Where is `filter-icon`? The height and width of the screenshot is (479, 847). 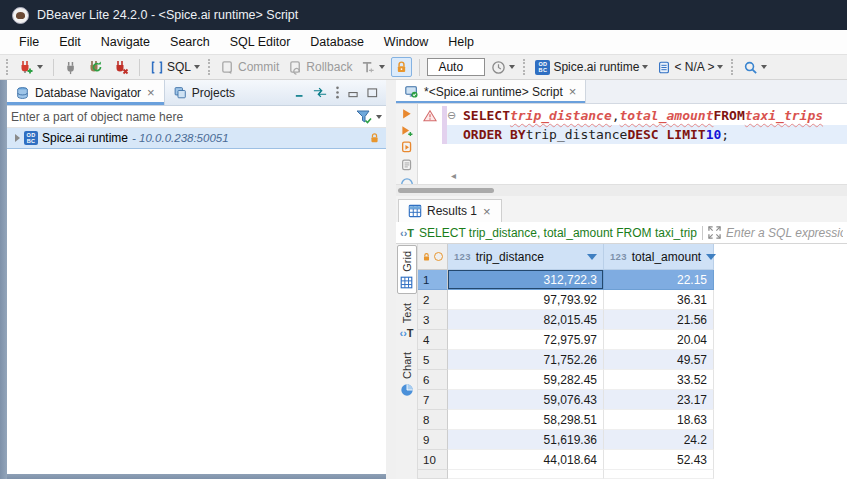
filter-icon is located at coordinates (364, 117).